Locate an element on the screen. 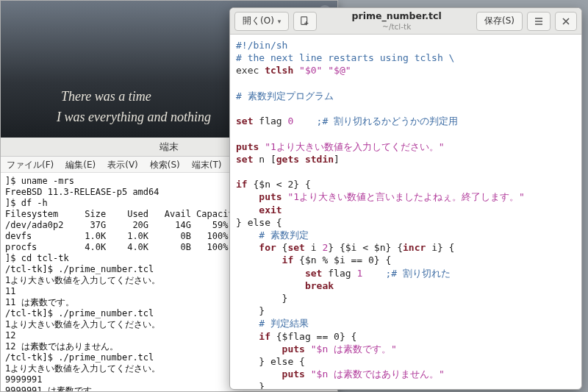 Image resolution: width=588 pixels, height=392 pixels. hamburger-icon is located at coordinates (539, 21).